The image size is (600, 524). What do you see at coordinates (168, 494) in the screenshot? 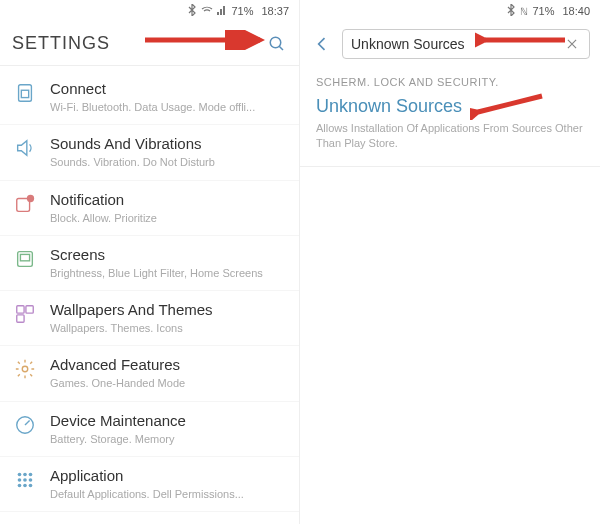
I see `item-sub: Default Applications. Dell Permissions..…` at bounding box center [168, 494].